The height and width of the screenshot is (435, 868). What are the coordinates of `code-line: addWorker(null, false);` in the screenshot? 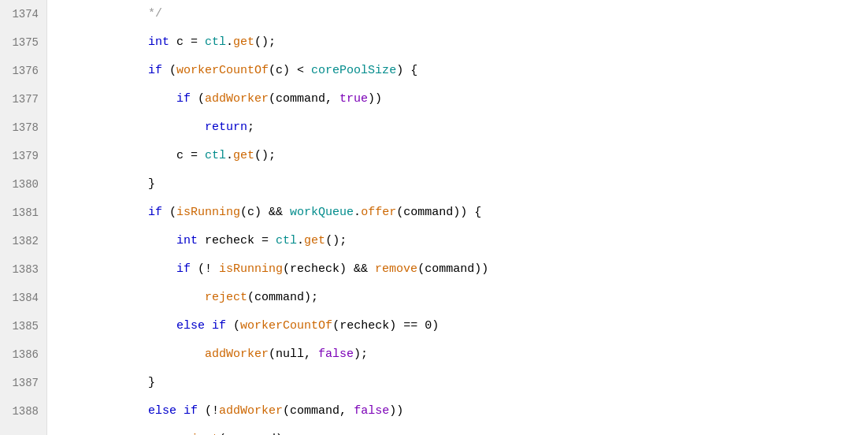 It's located at (466, 355).